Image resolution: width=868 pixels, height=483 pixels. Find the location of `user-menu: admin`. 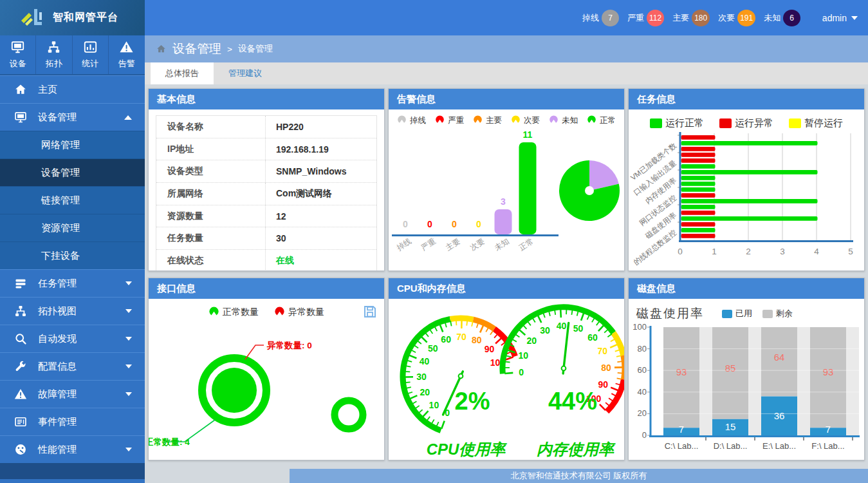

user-menu: admin is located at coordinates (840, 18).